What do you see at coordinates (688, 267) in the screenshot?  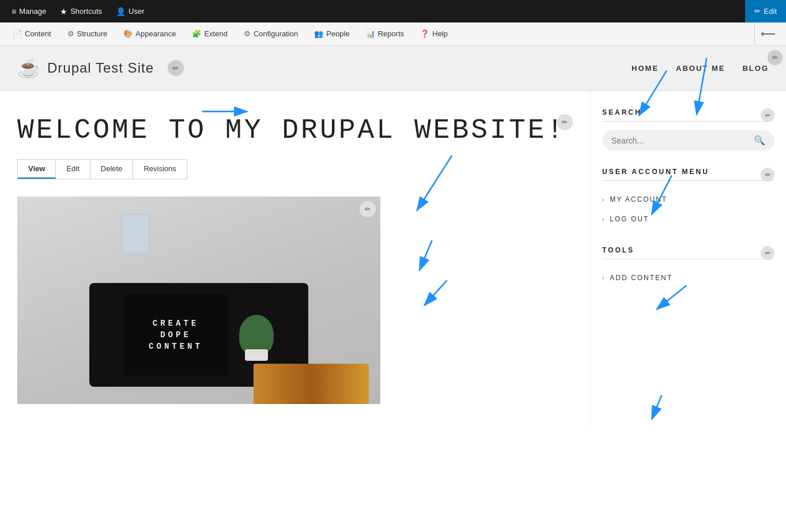 I see `tools-block: TOOLS ✏ › ADD CONTENT` at bounding box center [688, 267].